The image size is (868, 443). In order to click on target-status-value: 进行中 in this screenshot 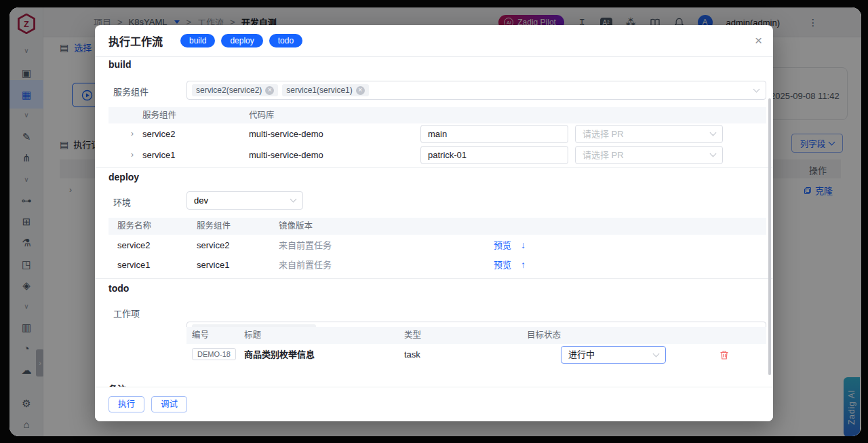, I will do `click(582, 355)`.